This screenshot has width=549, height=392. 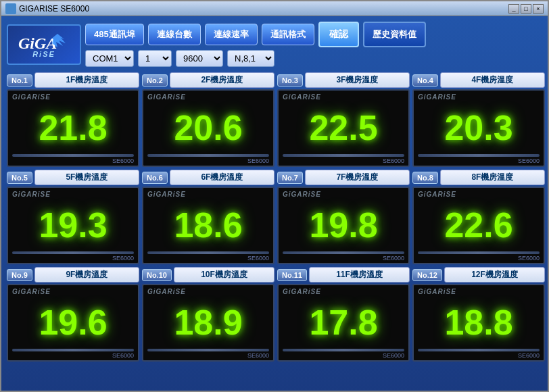 What do you see at coordinates (315, 34) in the screenshot?
I see `controls-top: 485通訊埠 連線台數 連線速率 通訊格式 確認 歷史資料值` at bounding box center [315, 34].